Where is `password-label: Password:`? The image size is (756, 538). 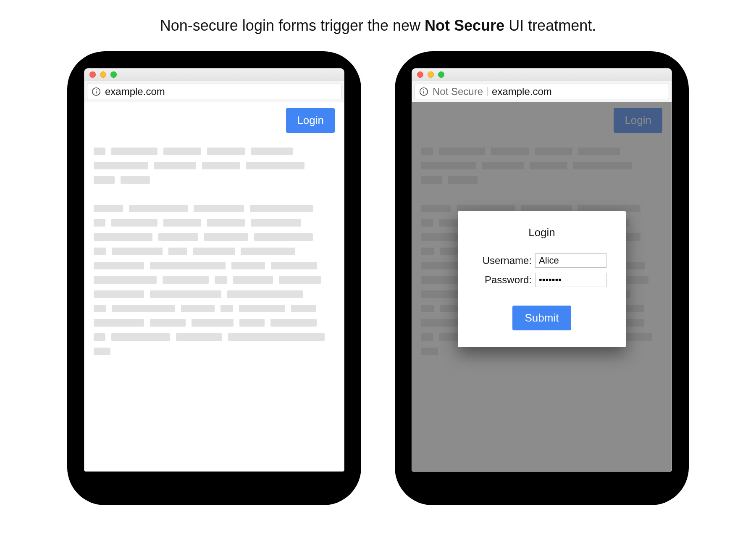
password-label: Password: is located at coordinates (504, 280).